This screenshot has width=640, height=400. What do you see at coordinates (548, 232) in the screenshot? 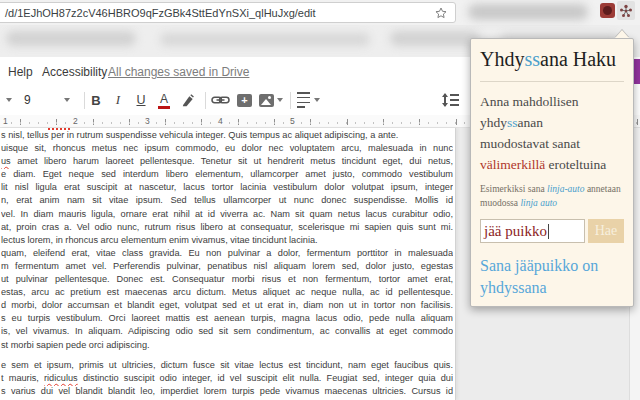
I see `text-cursor` at bounding box center [548, 232].